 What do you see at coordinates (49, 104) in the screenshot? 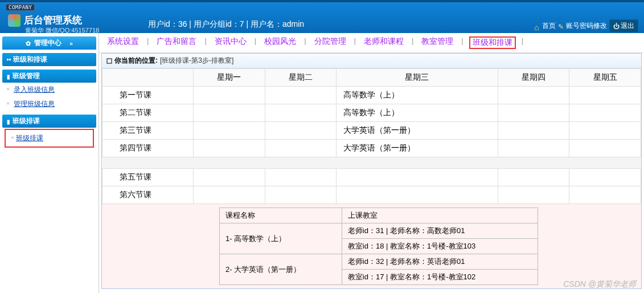
I see `sidebar-item-manage-class: 管理班级信息` at bounding box center [49, 104].